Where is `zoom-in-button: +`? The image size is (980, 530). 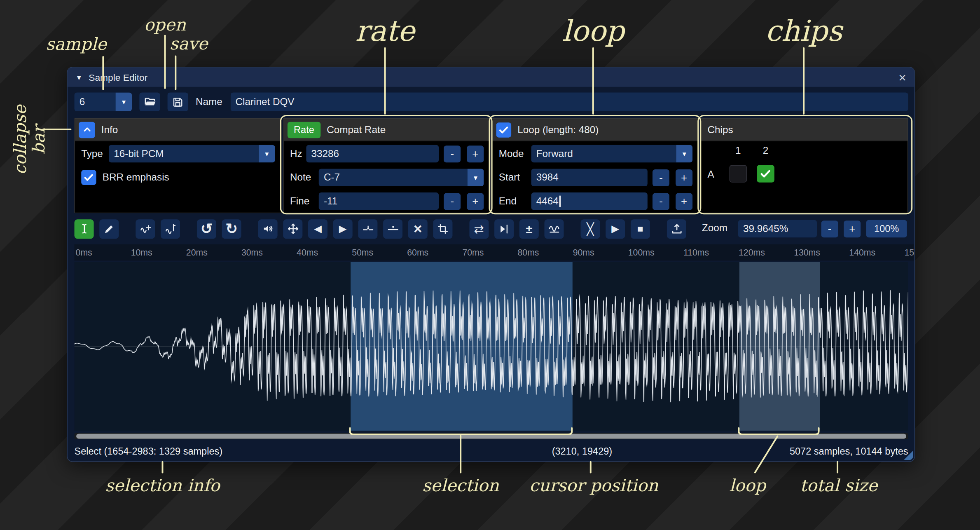 zoom-in-button: + is located at coordinates (852, 229).